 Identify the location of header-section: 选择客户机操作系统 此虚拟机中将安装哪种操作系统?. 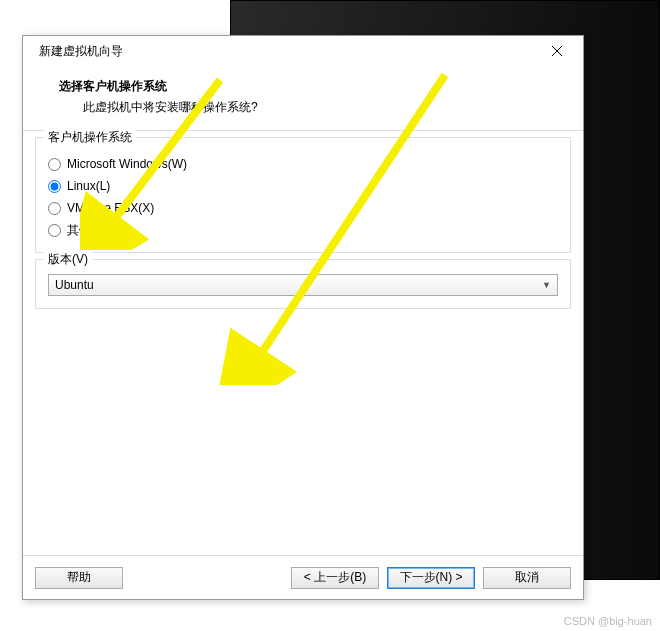
(303, 98).